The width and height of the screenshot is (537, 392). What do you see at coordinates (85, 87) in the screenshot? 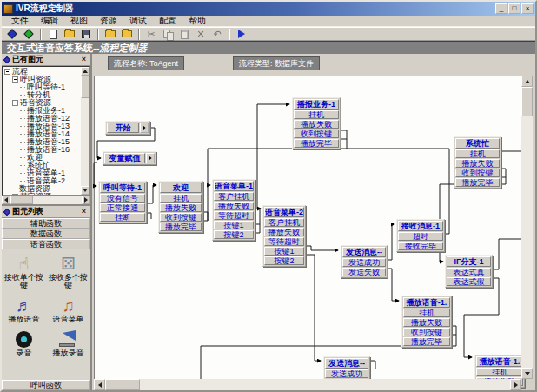
I see `tree-scroll-thumb` at bounding box center [85, 87].